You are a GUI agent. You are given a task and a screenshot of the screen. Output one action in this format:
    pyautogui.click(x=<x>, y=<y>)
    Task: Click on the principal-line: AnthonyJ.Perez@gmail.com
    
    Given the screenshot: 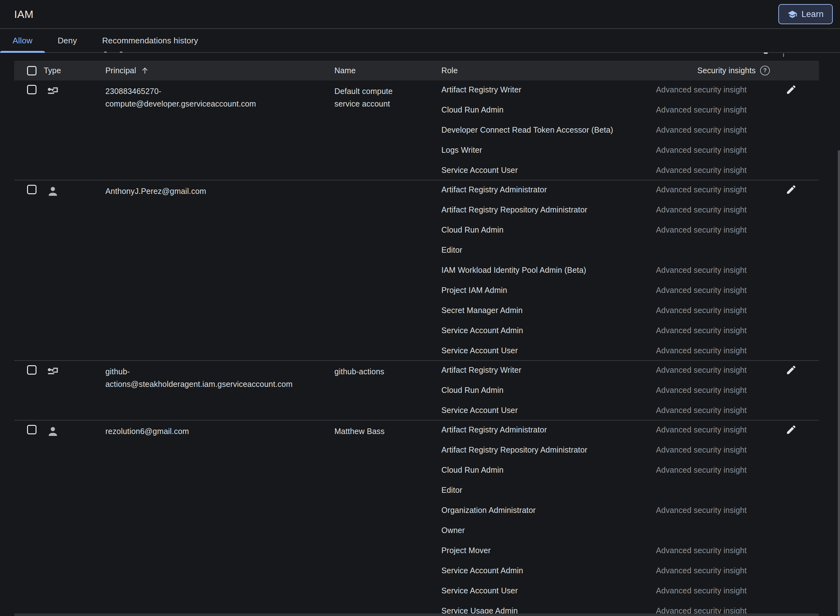 What is the action you would take?
    pyautogui.click(x=220, y=191)
    